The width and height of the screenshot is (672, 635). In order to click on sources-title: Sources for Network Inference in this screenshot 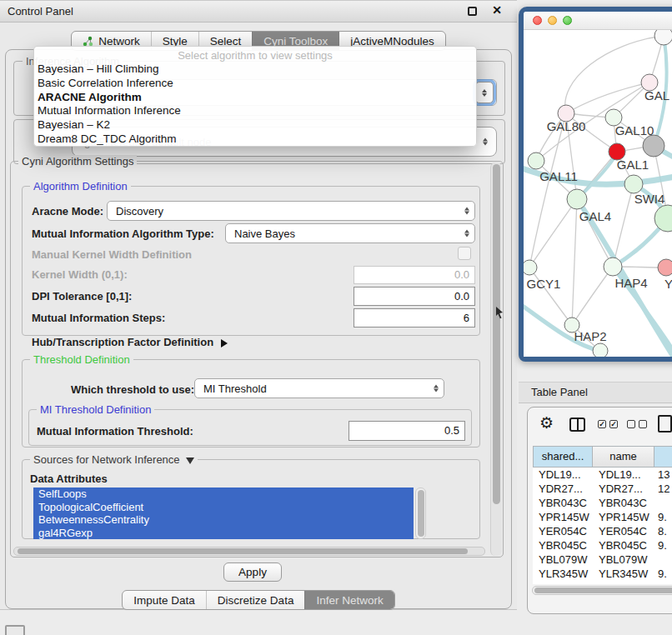, I will do `click(113, 460)`.